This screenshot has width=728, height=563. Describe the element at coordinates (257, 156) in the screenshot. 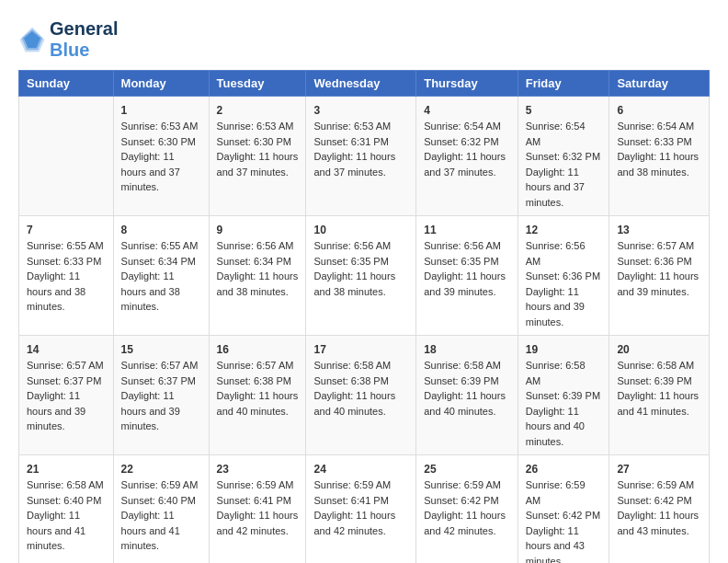

I see `day-cell: 2 Sunrise: 6:53 AM Sunset: 6:30 PM Dayli…` at that location.